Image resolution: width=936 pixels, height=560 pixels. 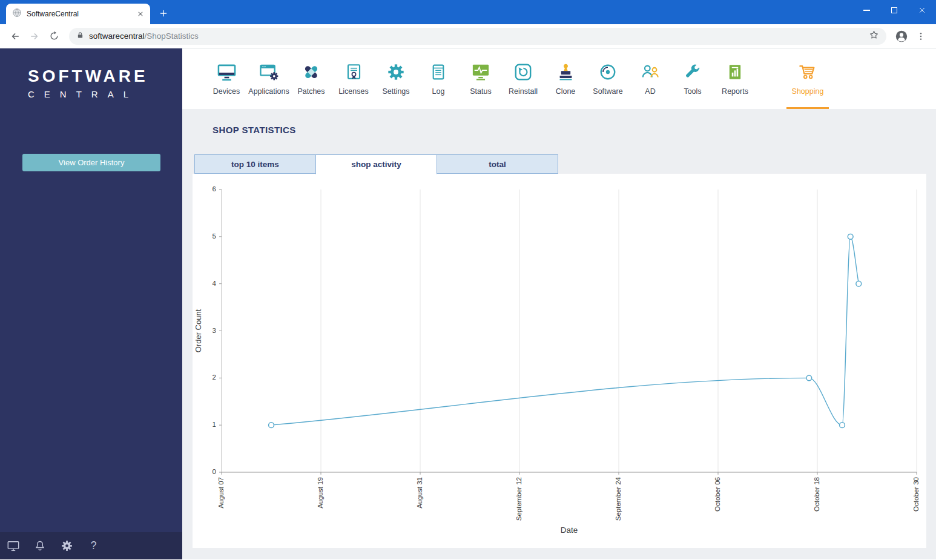 I want to click on view-order-history-button: View Order History, so click(x=91, y=162).